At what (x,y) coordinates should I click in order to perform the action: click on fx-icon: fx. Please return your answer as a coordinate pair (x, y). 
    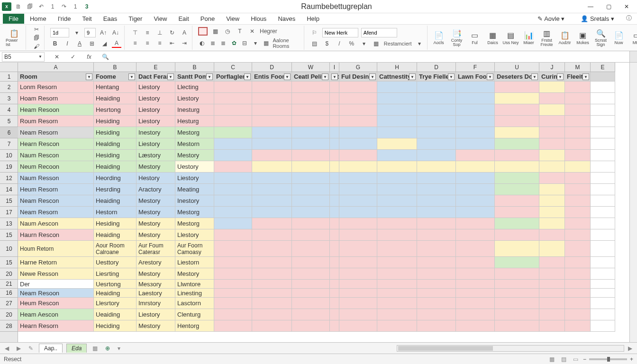
    Looking at the image, I should click on (89, 57).